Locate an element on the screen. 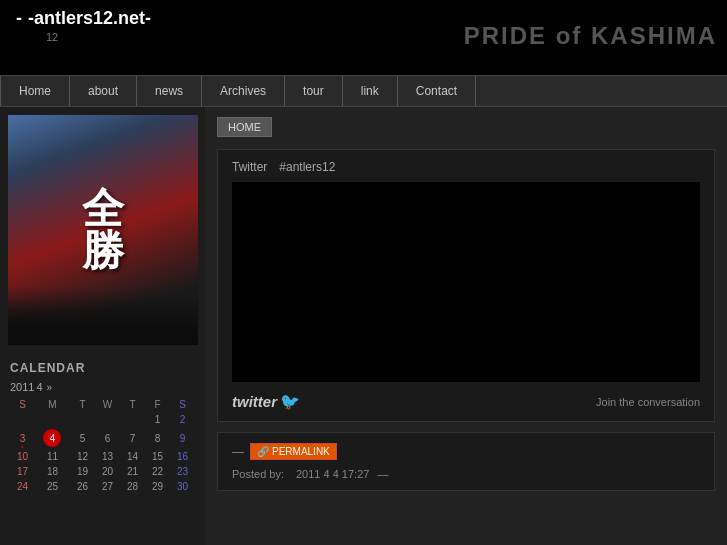  calendar-day: 27 is located at coordinates (108, 486).